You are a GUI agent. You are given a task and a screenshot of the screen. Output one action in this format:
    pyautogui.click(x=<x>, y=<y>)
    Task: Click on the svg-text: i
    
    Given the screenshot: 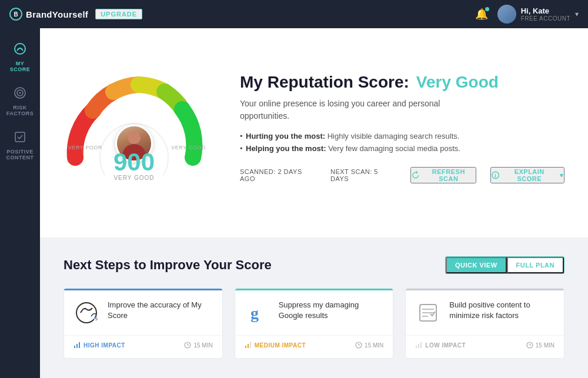 What is the action you would take?
    pyautogui.click(x=495, y=176)
    